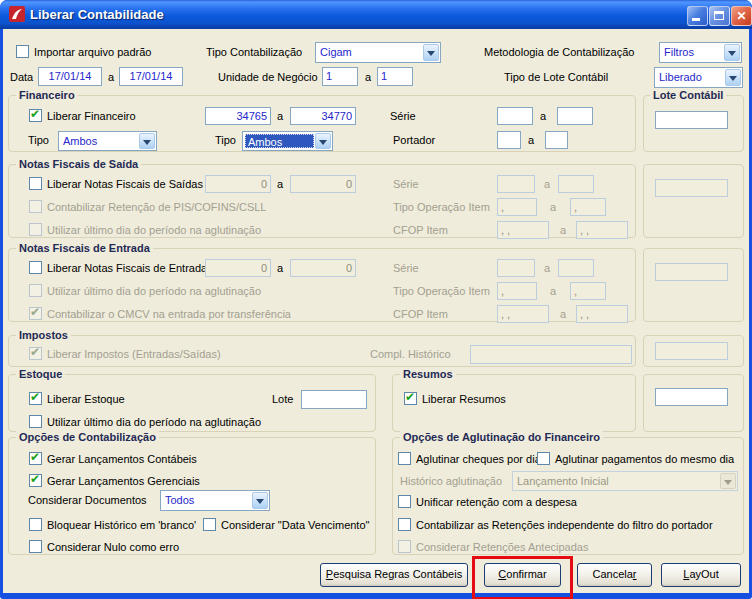  Describe the element at coordinates (692, 351) in the screenshot. I see `impostos-lote-input` at that location.